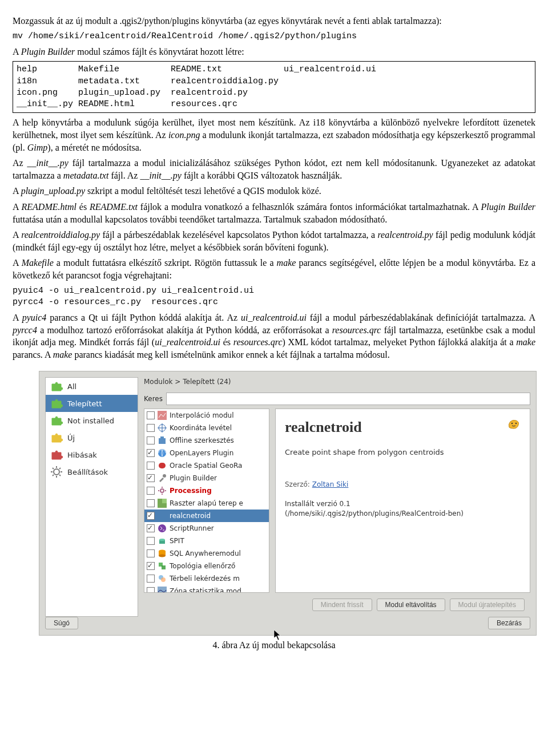  I want to click on zone-icon, so click(162, 590).